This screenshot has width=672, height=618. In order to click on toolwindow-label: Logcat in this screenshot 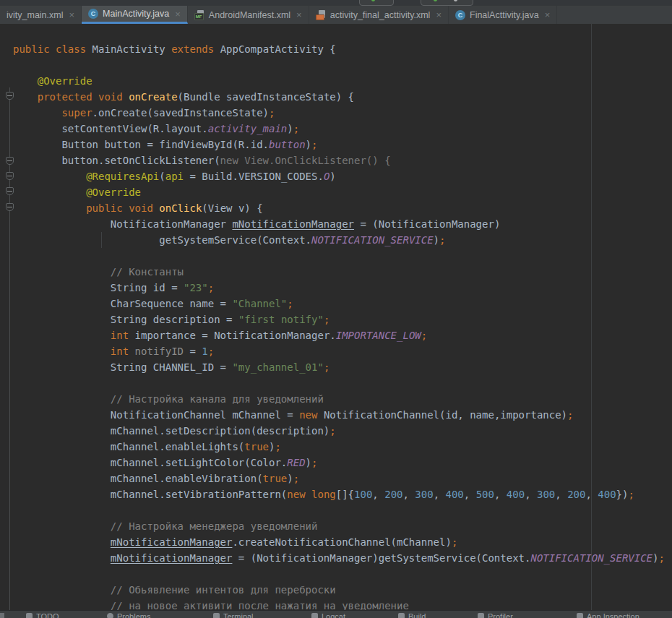, I will do `click(334, 615)`.